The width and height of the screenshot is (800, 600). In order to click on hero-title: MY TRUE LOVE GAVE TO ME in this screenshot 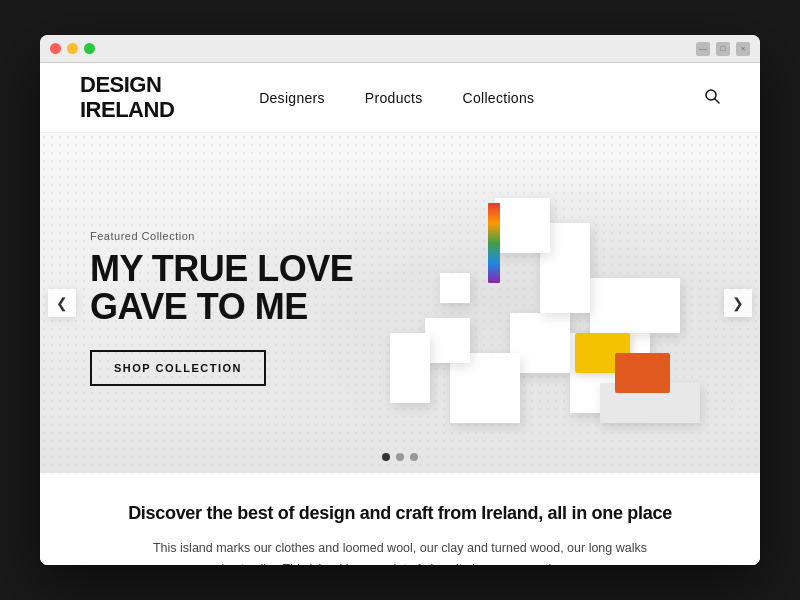, I will do `click(240, 288)`.